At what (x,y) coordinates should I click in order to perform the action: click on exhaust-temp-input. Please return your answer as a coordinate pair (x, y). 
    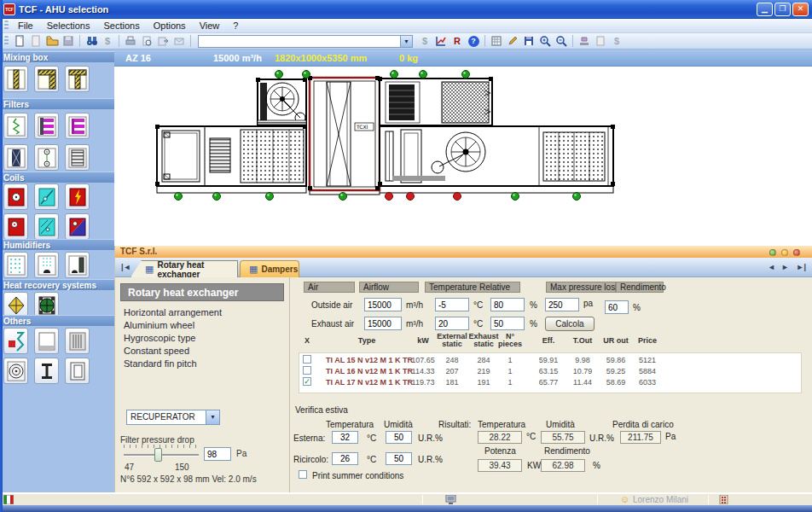
    Looking at the image, I should click on (452, 323).